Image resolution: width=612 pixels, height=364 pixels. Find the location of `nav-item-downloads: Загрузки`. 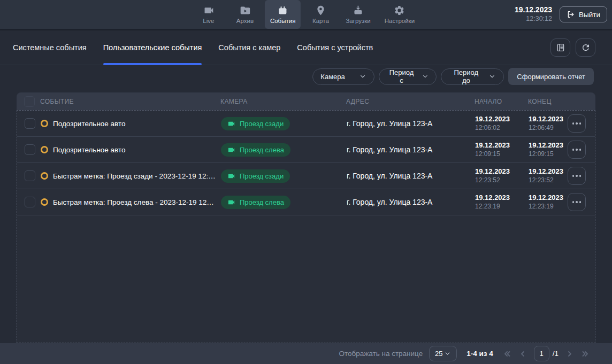

nav-item-downloads: Загрузки is located at coordinates (358, 14).